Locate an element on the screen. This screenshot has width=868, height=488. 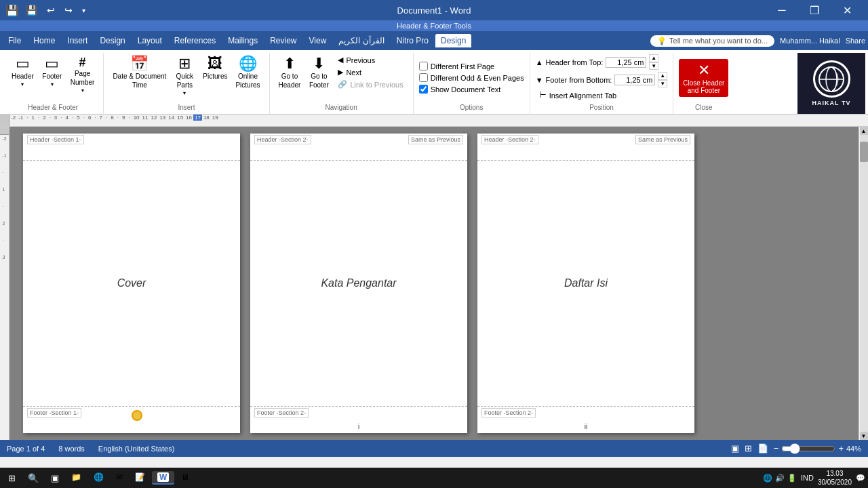
header-spin-up: ▲ is located at coordinates (654, 58).